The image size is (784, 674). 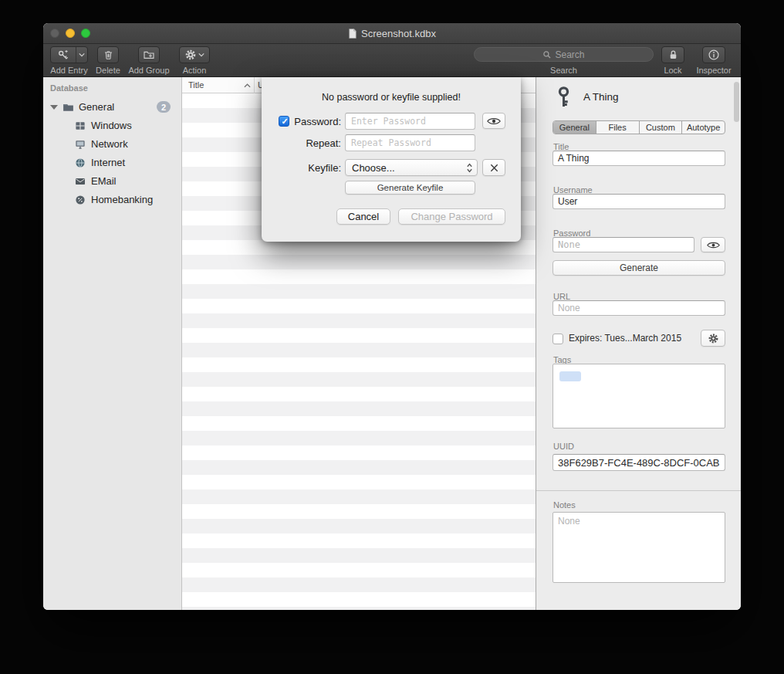 What do you see at coordinates (391, 143) in the screenshot?
I see `repeat-password-placeholder: Repeat Password` at bounding box center [391, 143].